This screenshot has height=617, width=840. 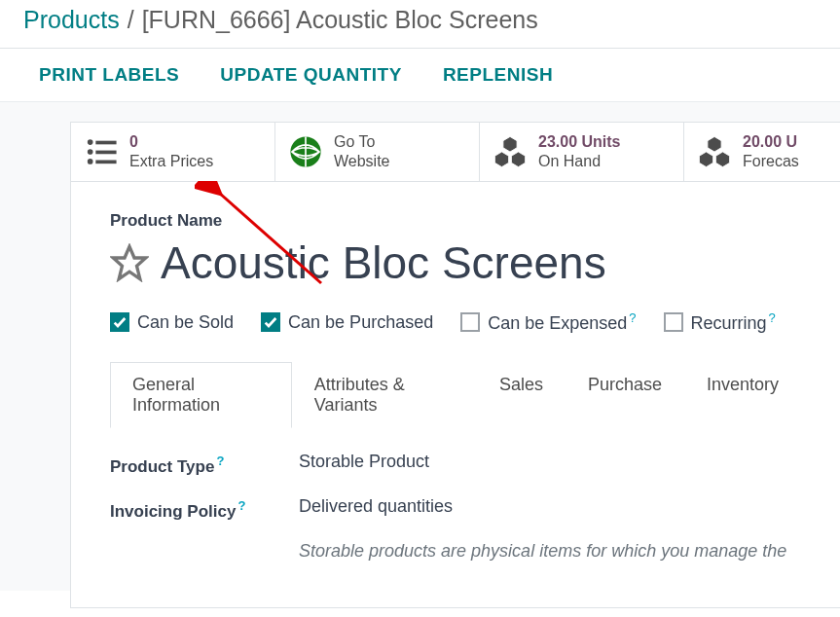 What do you see at coordinates (311, 75) in the screenshot?
I see `update-quantity-button: UPDATE QUANTITY` at bounding box center [311, 75].